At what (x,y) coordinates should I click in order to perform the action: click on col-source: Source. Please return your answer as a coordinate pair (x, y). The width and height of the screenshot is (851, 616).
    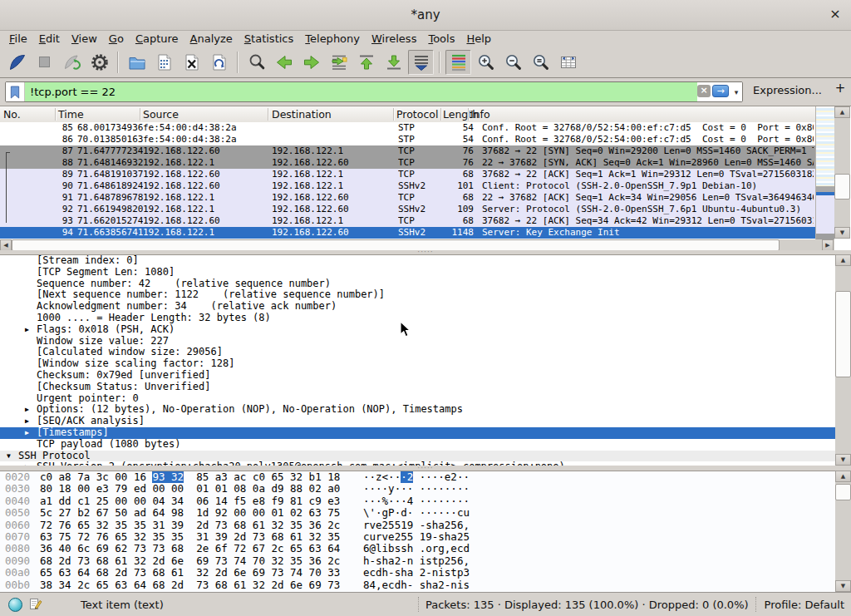
    Looking at the image, I should click on (161, 115).